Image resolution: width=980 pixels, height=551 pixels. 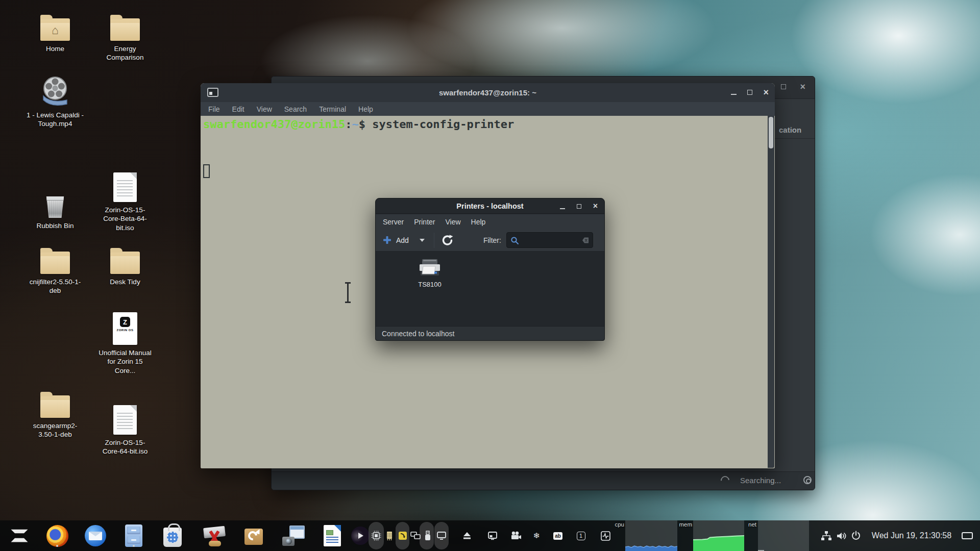 I want to click on certificates-launcher, so click(x=214, y=536).